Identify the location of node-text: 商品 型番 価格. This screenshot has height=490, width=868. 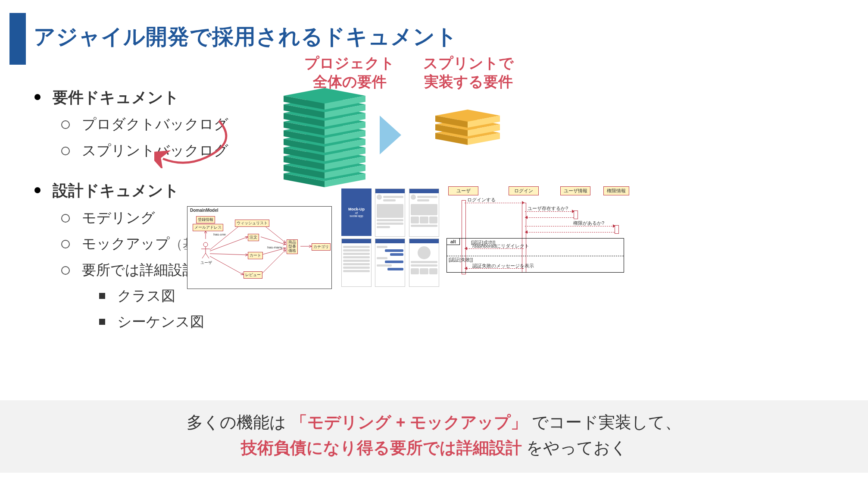
(292, 246).